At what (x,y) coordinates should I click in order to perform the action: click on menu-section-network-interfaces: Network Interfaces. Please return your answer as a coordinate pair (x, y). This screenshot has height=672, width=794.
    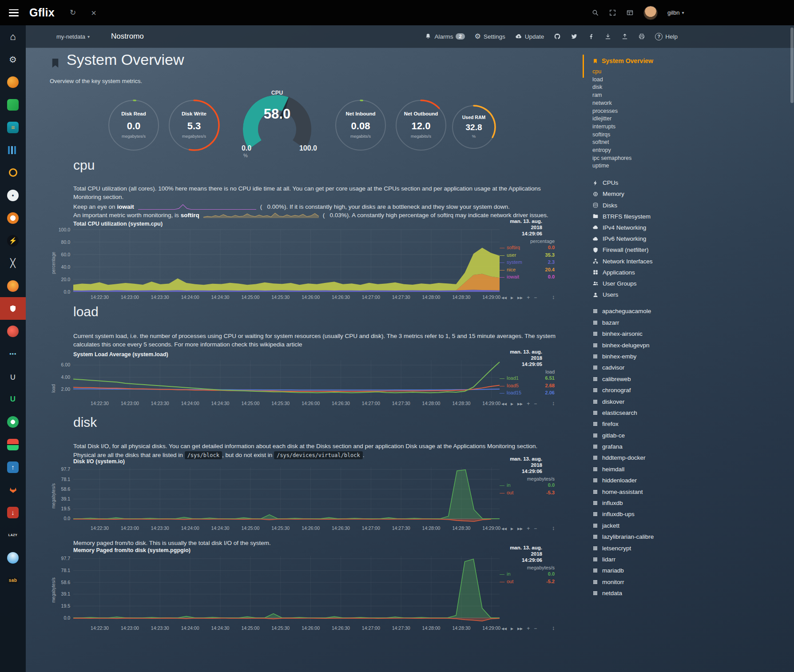
    Looking at the image, I should click on (693, 261).